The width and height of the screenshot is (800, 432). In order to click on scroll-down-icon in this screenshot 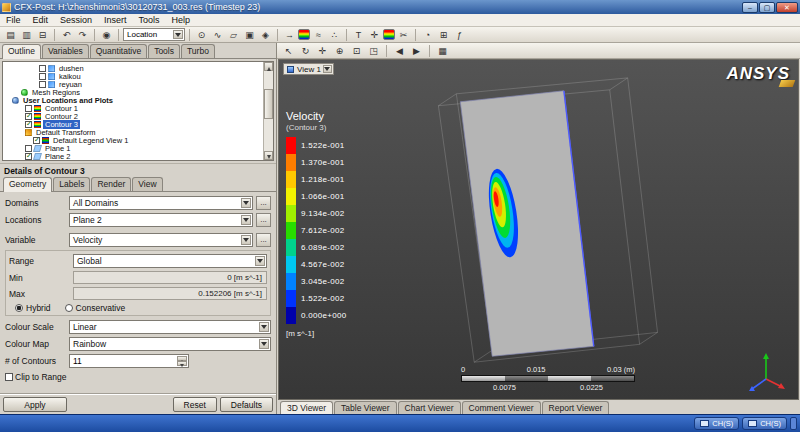, I will do `click(268, 156)`.